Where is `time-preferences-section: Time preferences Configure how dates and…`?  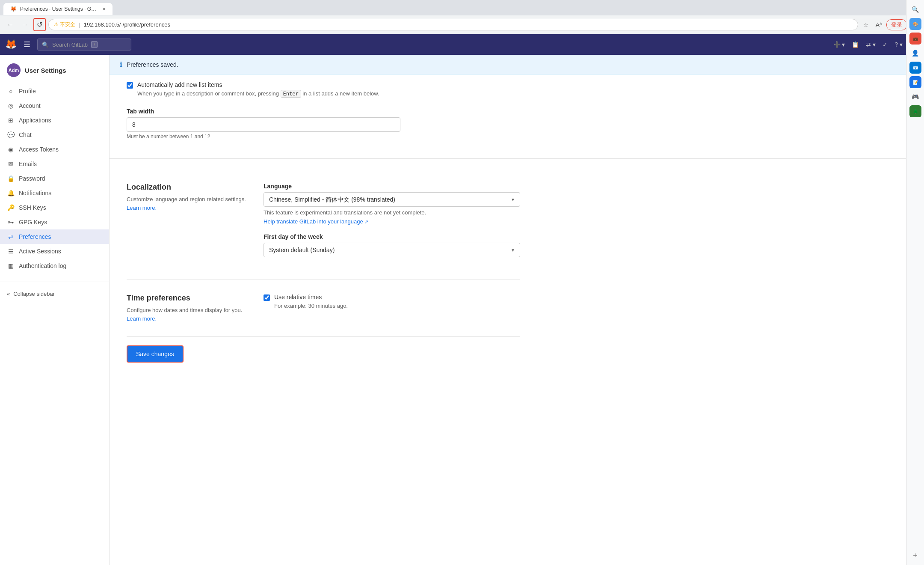
time-preferences-section: Time preferences Configure how dates and… is located at coordinates (323, 308).